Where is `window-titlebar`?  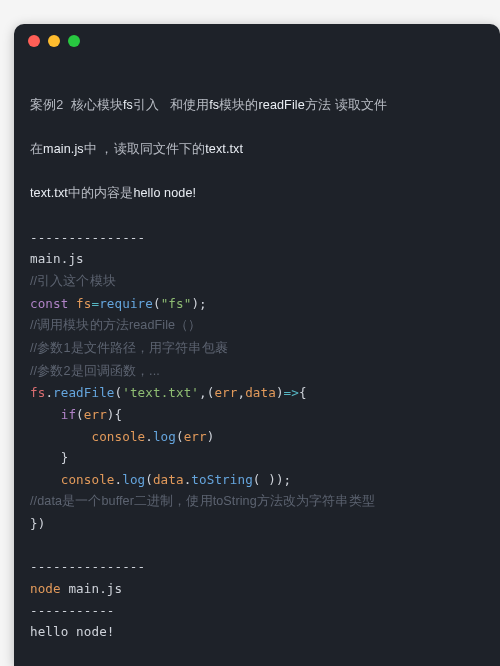
window-titlebar is located at coordinates (257, 41).